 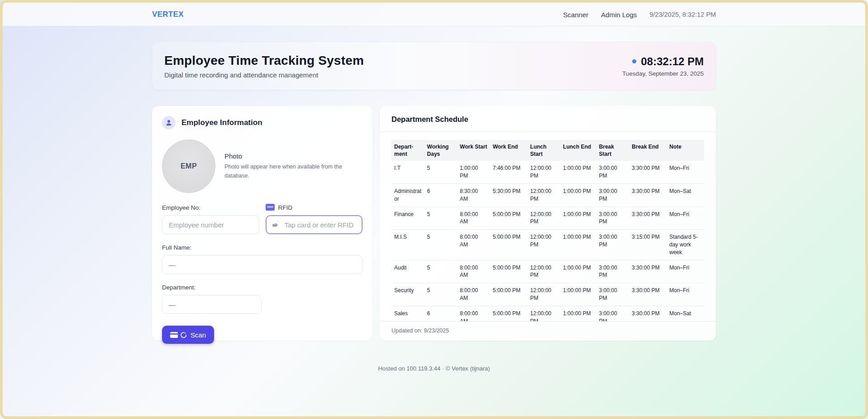 I want to click on table-cell: 3:15:00 PM, so click(x=648, y=245).